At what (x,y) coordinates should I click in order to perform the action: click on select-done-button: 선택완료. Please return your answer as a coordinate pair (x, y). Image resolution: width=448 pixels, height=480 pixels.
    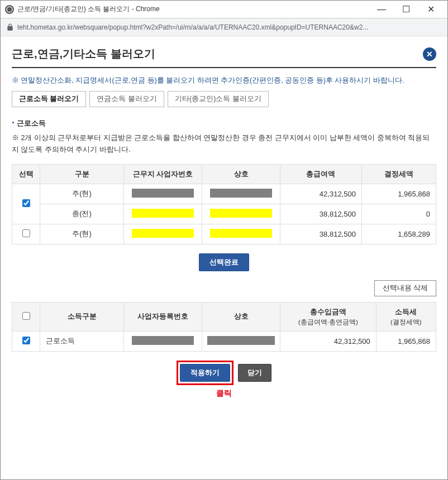
    Looking at the image, I should click on (224, 262).